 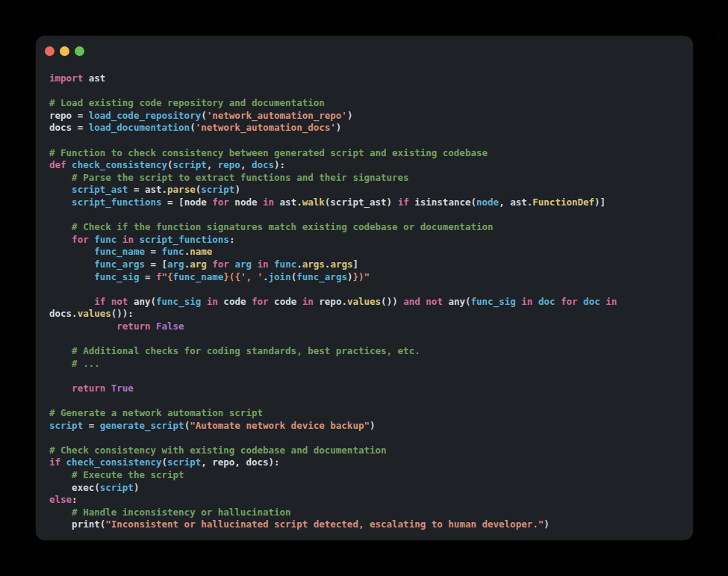 What do you see at coordinates (368, 302) in the screenshot?
I see `code-line: if not any(func_sig in code for code in …` at bounding box center [368, 302].